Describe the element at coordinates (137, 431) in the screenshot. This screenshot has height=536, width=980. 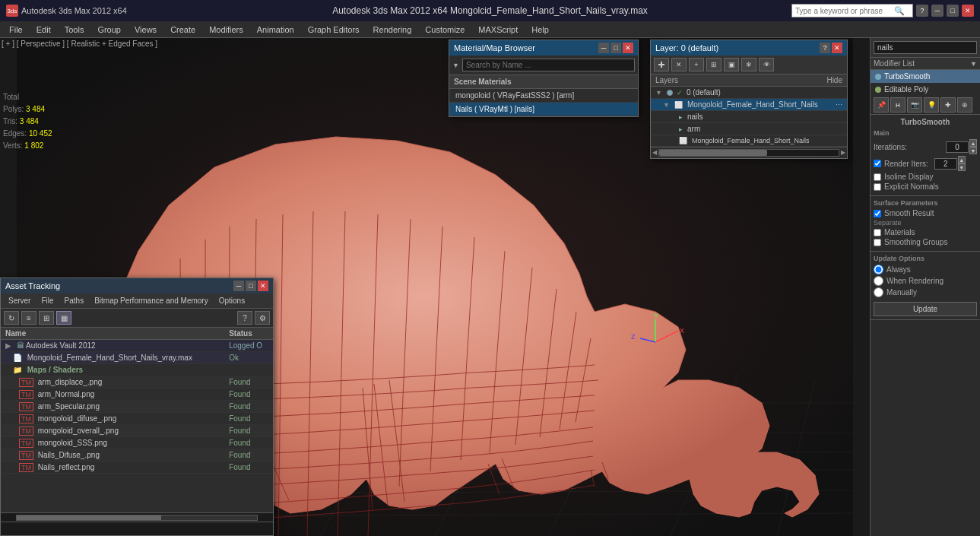
I see `table-row: TM mongoloid_overall_.png Found` at that location.